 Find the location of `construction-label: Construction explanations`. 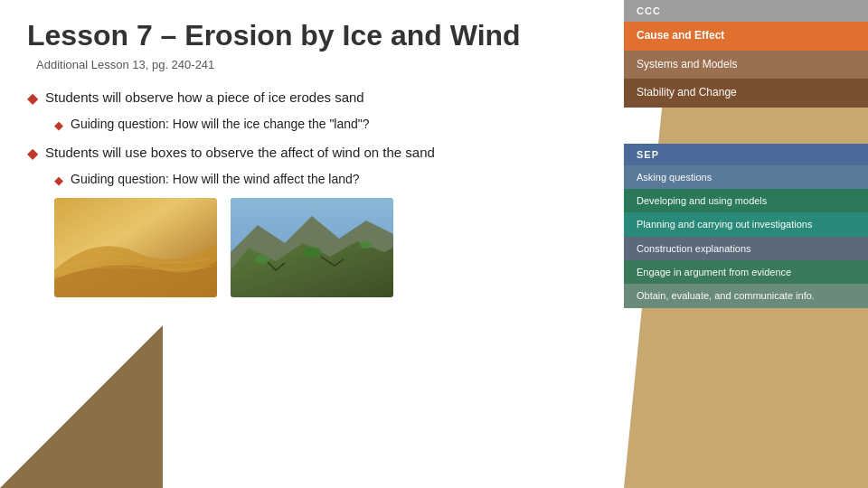

construction-label: Construction explanations is located at coordinates (694, 249).